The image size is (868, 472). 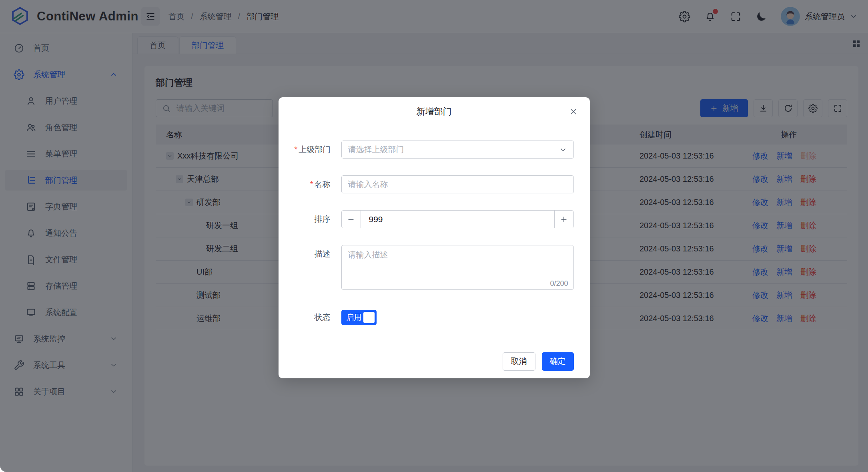 I want to click on cancel-button: 取消, so click(x=519, y=362).